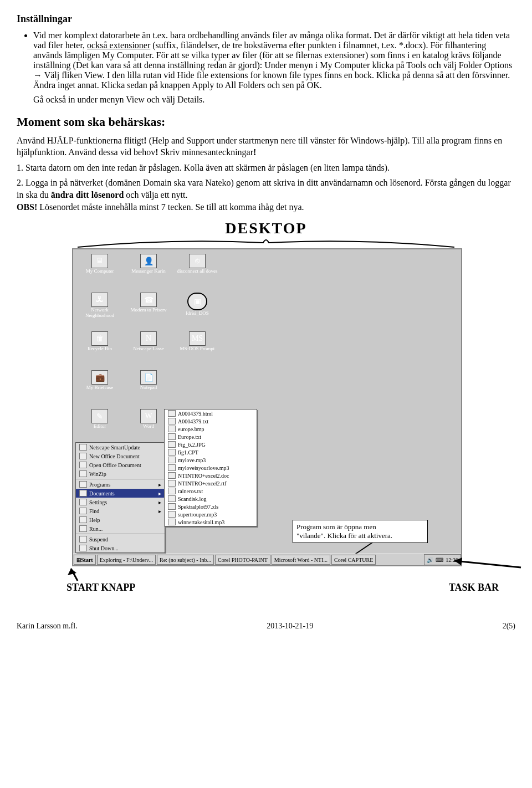 The image size is (532, 788). What do you see at coordinates (211, 475) in the screenshot?
I see `submenu-item: NTINTRO+excel2.doc` at bounding box center [211, 475].